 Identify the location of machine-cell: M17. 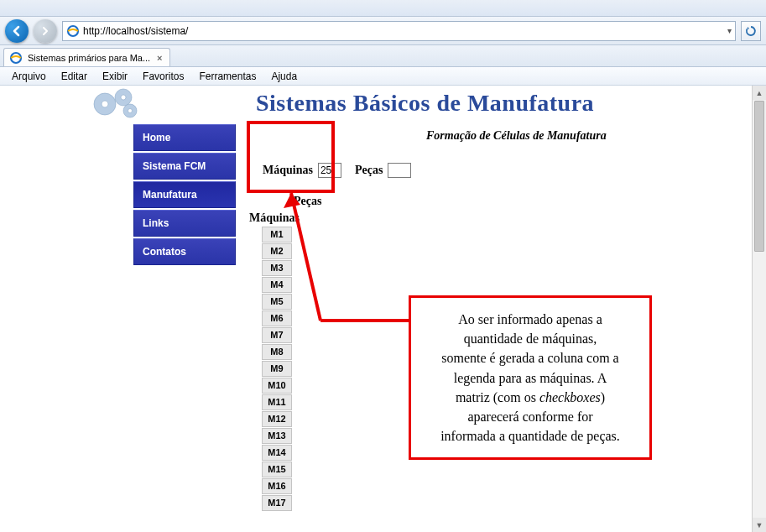
(277, 503).